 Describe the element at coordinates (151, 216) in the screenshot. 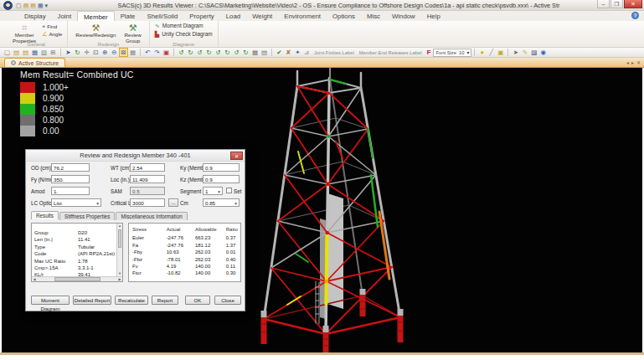

I see `tab-miscellaneous-information: Miscellaneous Information` at that location.